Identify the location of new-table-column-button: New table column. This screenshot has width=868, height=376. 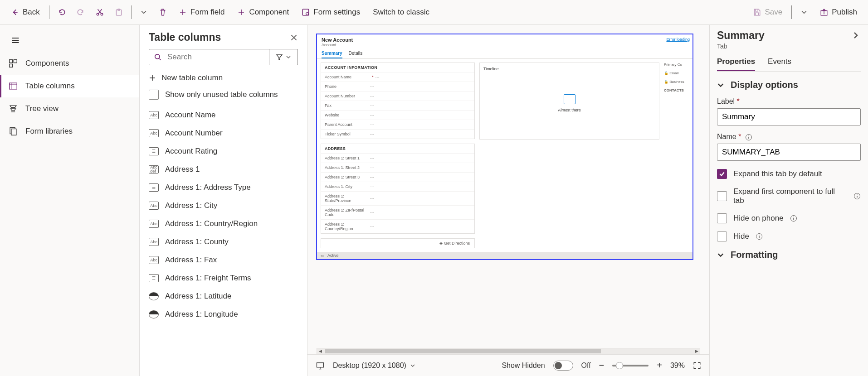
(223, 78).